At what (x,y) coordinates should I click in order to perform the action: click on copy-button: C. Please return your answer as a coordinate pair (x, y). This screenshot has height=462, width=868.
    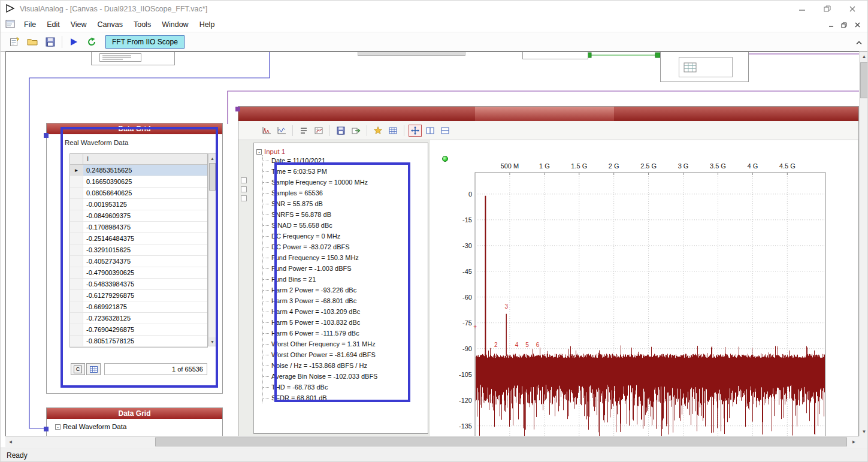
    Looking at the image, I should click on (78, 369).